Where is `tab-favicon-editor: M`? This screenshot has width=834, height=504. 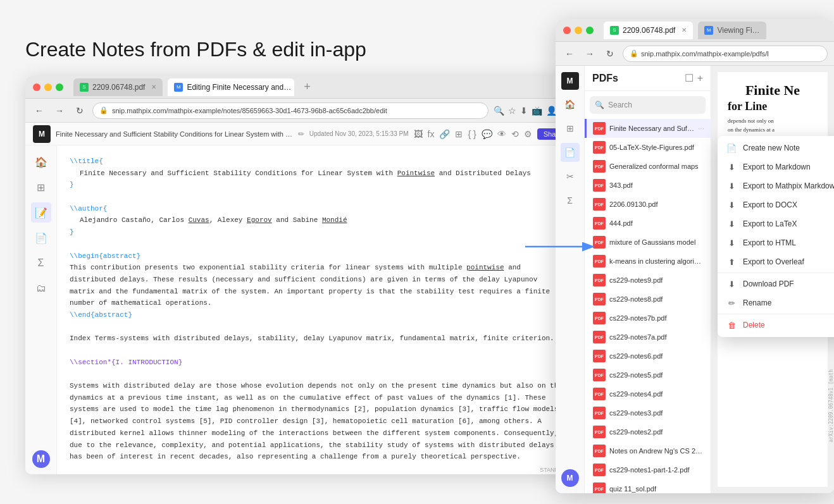
tab-favicon-editor: M is located at coordinates (178, 87).